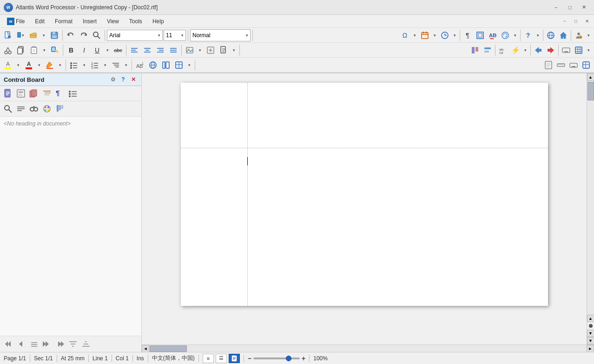 The image size is (594, 364). I want to click on calendar-button, so click(425, 35).